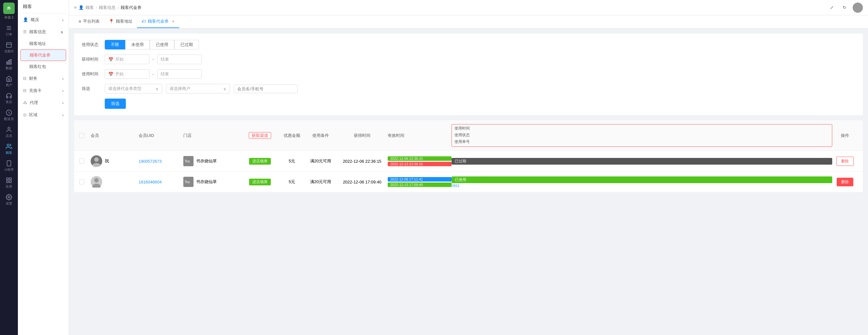 The image size is (868, 335). What do you see at coordinates (292, 135) in the screenshot?
I see `th-amount: 优惠金额` at bounding box center [292, 135].